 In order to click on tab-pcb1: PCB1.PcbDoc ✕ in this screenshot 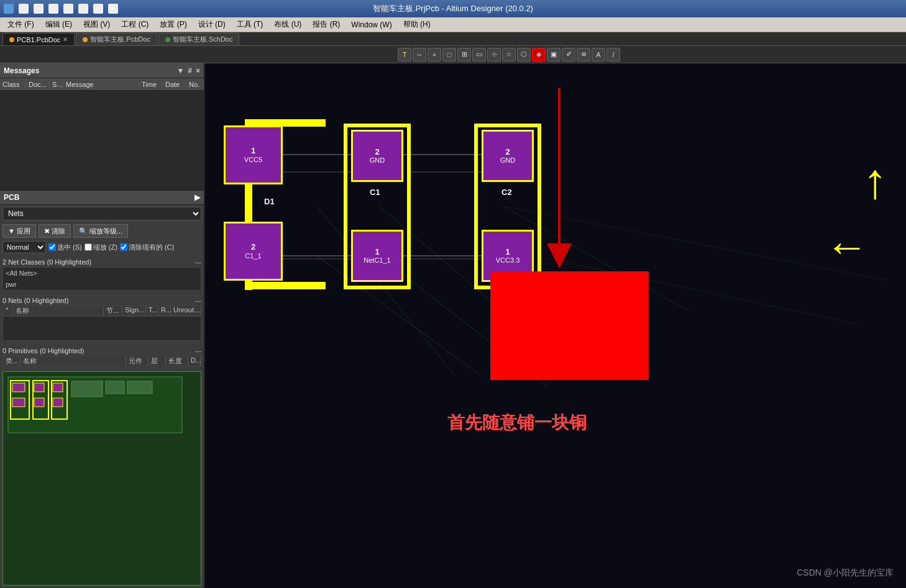, I will do `click(39, 39)`.